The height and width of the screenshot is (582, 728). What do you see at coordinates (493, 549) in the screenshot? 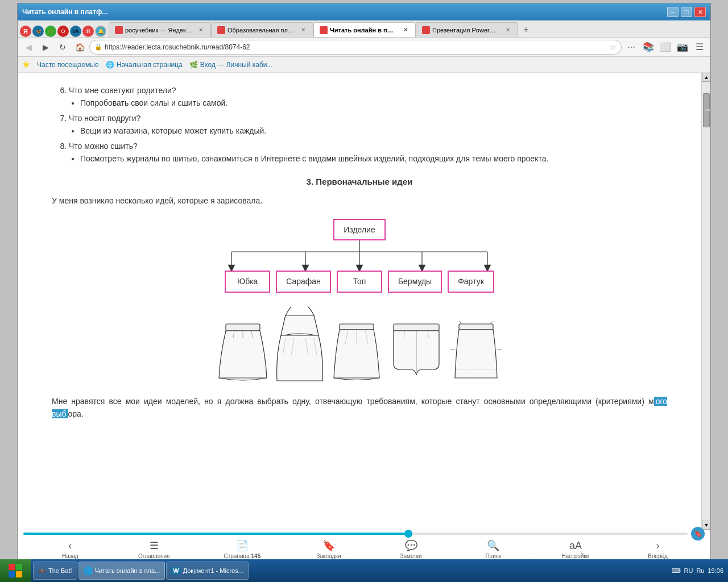
I see `search-toolbar-button: 🔍 Поиск` at bounding box center [493, 549].